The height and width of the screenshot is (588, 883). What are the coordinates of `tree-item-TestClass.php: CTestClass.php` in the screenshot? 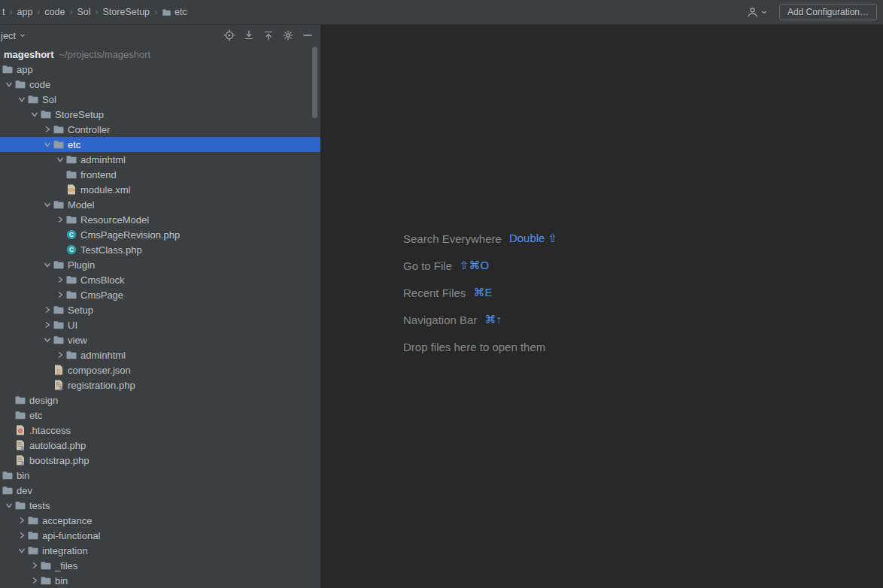 It's located at (160, 250).